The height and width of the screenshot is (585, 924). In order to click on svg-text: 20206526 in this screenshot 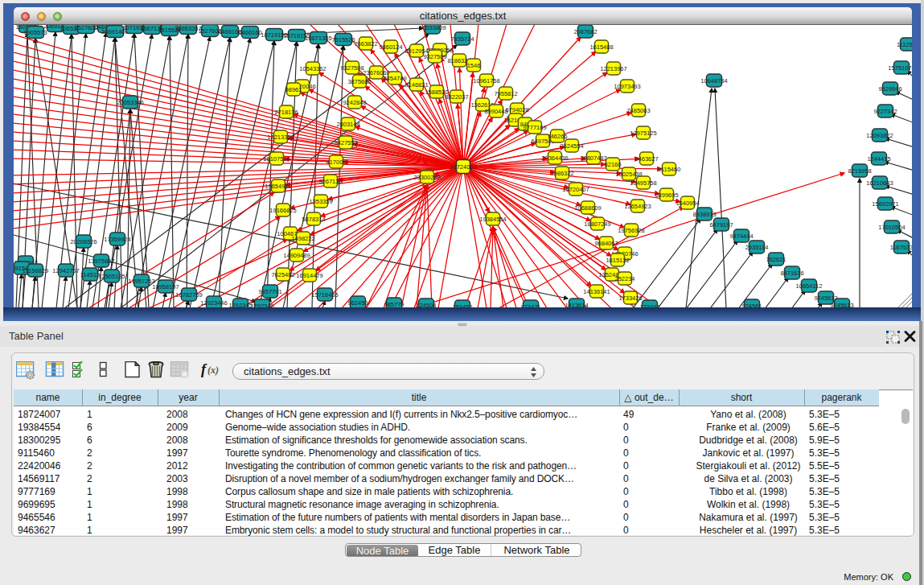, I will do `click(84, 241)`.